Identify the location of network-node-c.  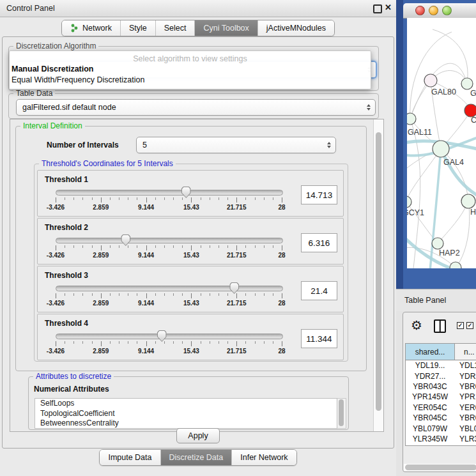
(470, 111).